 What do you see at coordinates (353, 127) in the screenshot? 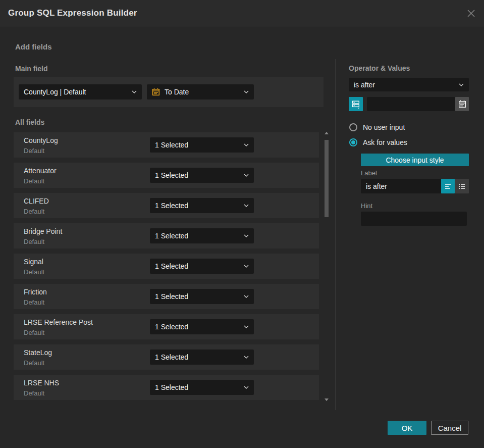
I see `radio-circle-icon` at bounding box center [353, 127].